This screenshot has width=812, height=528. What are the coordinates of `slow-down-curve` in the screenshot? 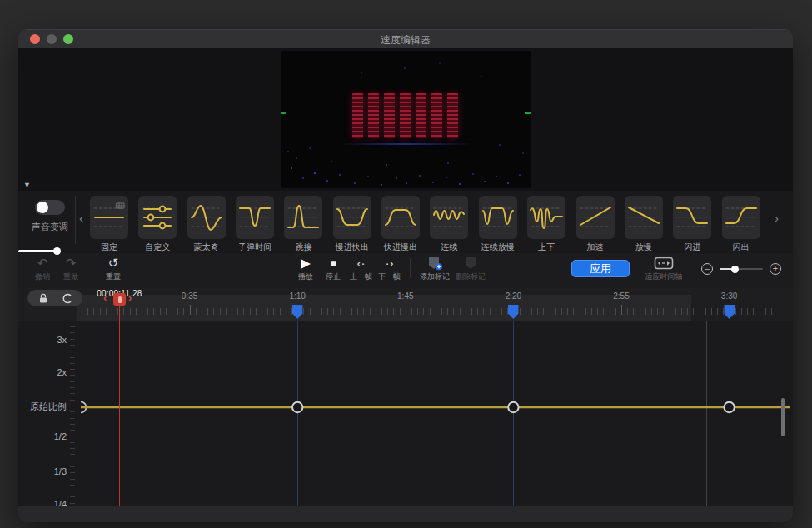 It's located at (644, 217).